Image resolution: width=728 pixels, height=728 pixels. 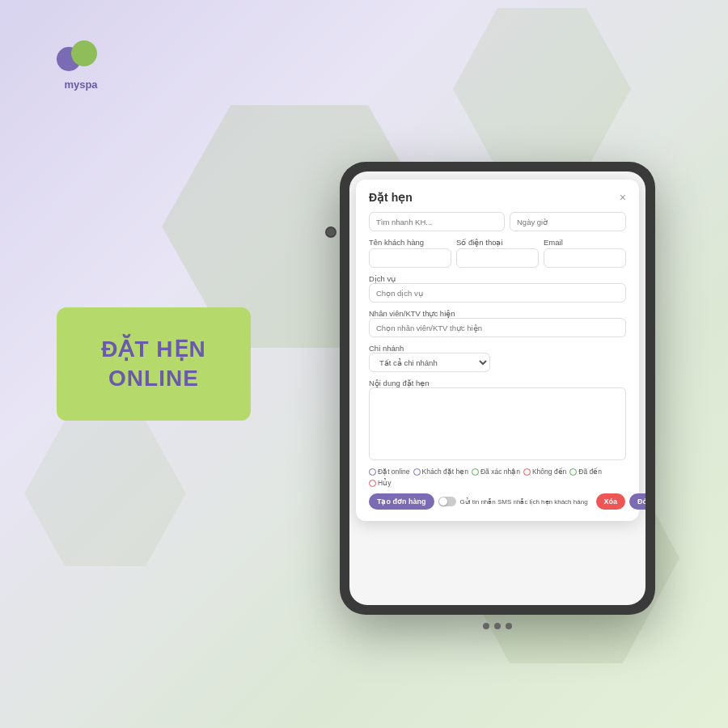 I want to click on phone-label: Số điện thoại, so click(x=497, y=243).